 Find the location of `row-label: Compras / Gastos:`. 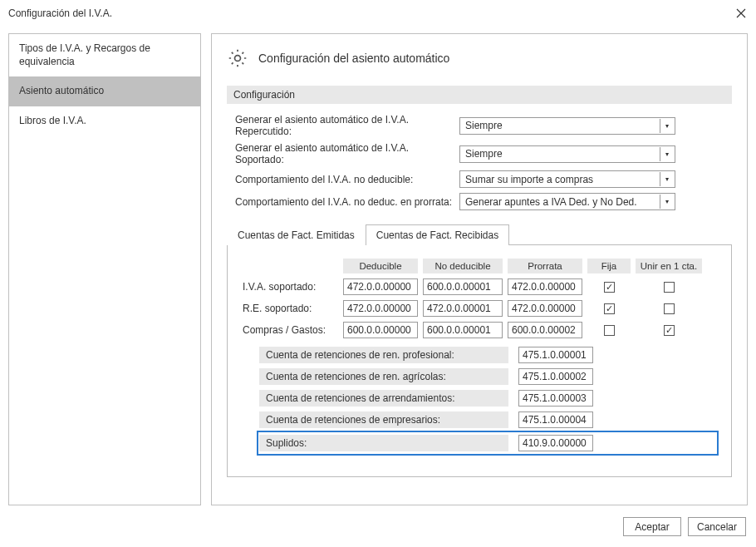

row-label: Compras / Gastos: is located at coordinates (291, 330).